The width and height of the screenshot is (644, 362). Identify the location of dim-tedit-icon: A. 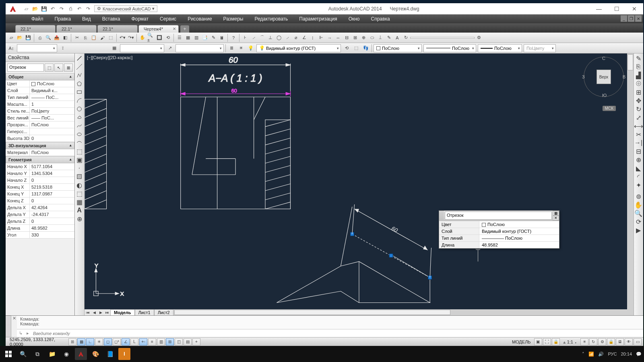
(397, 38).